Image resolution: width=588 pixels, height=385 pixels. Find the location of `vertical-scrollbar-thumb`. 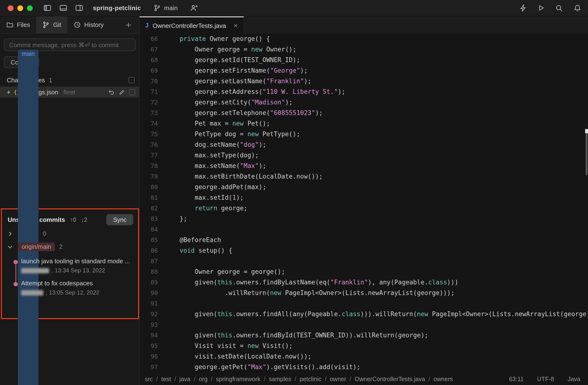

vertical-scrollbar-thumb is located at coordinates (587, 152).